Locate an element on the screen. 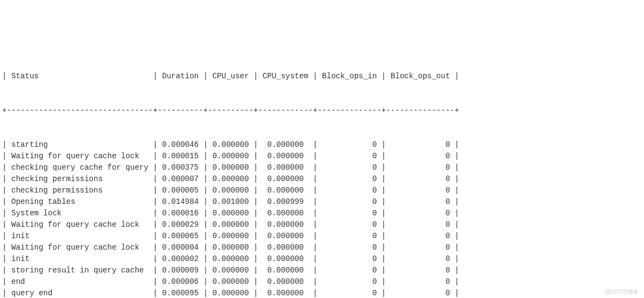 Image resolution: width=644 pixels, height=298 pixels. table-row: |end|0.000006|0.000000|0.000000|0|0| is located at coordinates (322, 282).